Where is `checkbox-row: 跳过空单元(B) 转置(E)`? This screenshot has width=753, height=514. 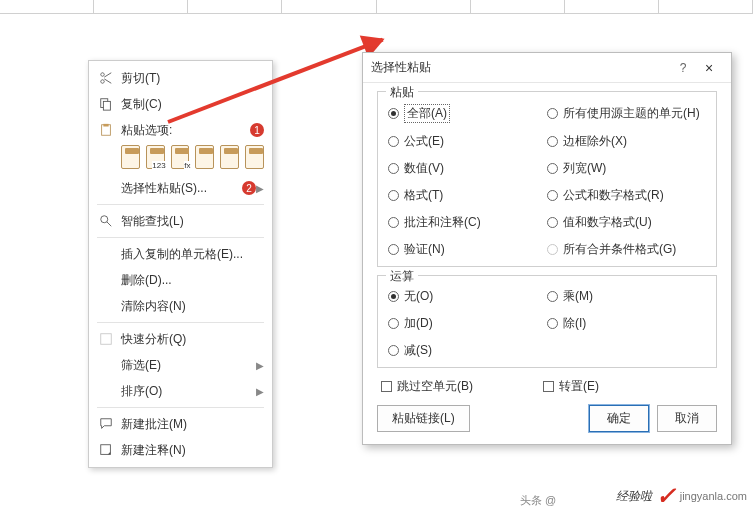
checkbox-row: 跳过空单元(B) 转置(E) is located at coordinates (547, 386).